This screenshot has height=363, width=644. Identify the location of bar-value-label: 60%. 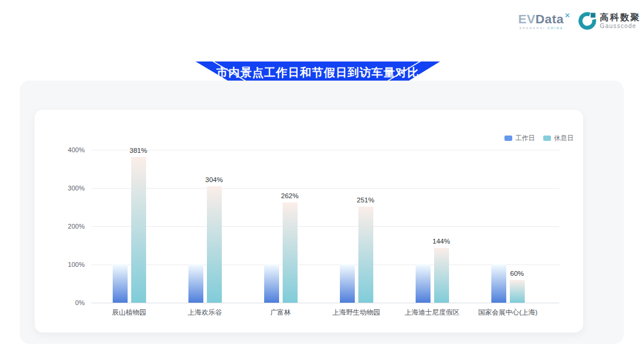
(517, 273).